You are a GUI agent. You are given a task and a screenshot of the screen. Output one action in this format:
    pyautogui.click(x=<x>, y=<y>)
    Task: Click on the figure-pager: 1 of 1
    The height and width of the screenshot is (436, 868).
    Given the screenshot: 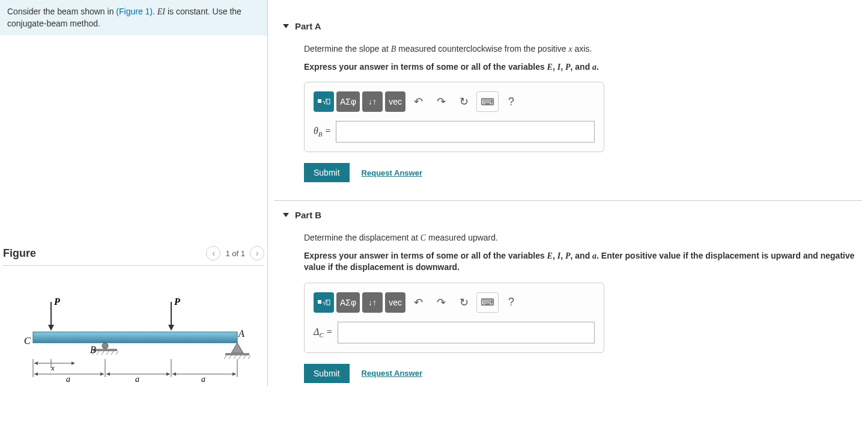 What is the action you would take?
    pyautogui.click(x=235, y=254)
    